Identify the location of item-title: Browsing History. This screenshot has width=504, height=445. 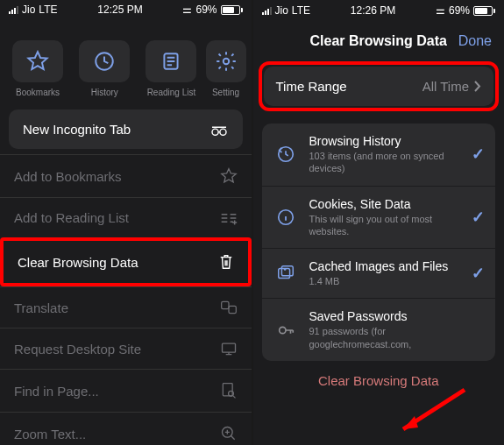
(386, 141).